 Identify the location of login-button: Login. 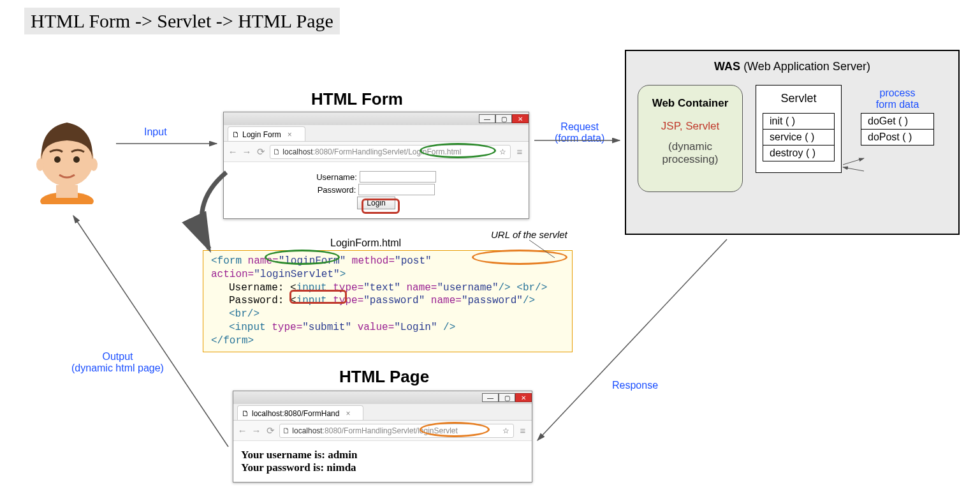
(376, 203).